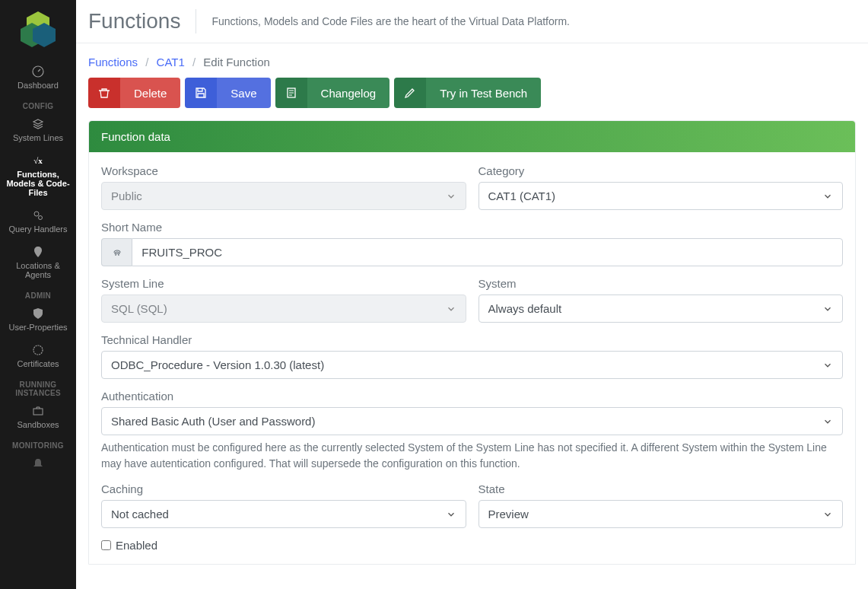 This screenshot has height=589, width=868. What do you see at coordinates (38, 130) in the screenshot?
I see `nav-system-lines: System Lines` at bounding box center [38, 130].